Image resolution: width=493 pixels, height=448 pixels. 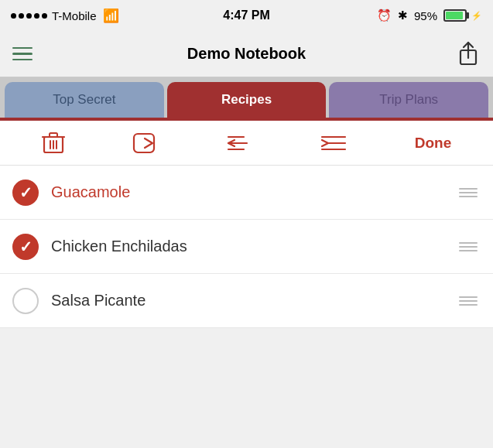 I want to click on menu-button, so click(x=22, y=54).